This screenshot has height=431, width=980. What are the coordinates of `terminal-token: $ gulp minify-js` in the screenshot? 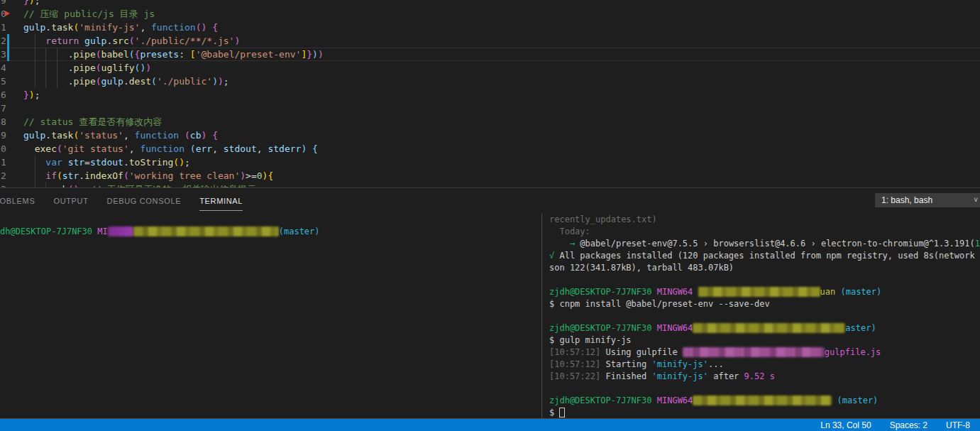 It's located at (590, 340).